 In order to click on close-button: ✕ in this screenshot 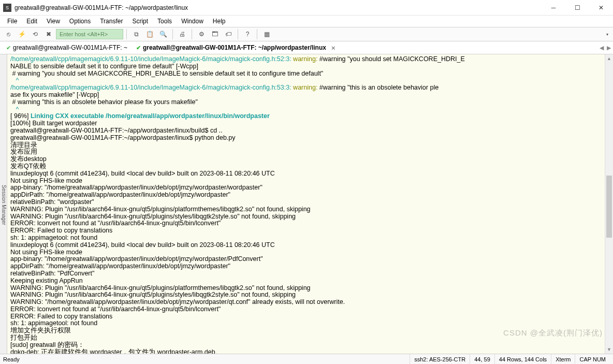, I will do `click(601, 8)`.